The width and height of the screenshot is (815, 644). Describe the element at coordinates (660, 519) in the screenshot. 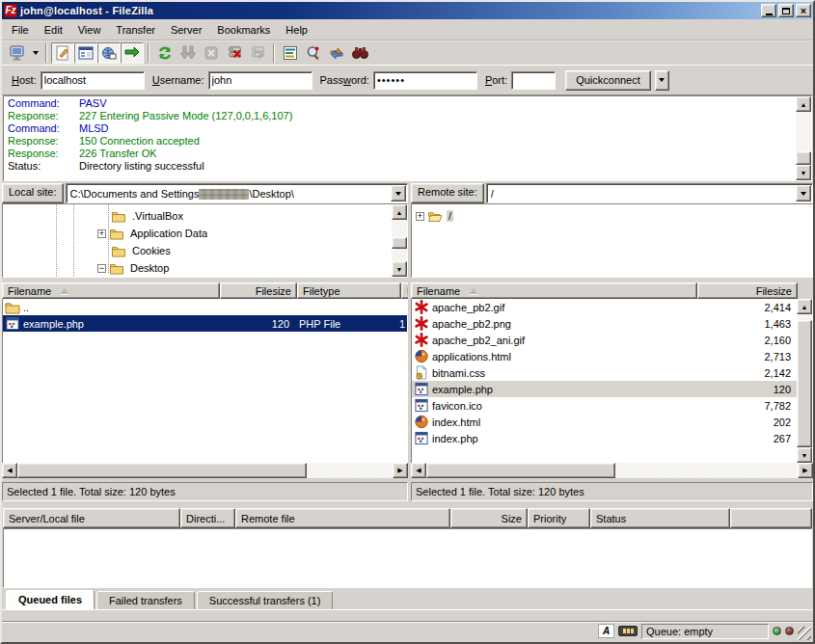

I see `column-status: Status` at that location.